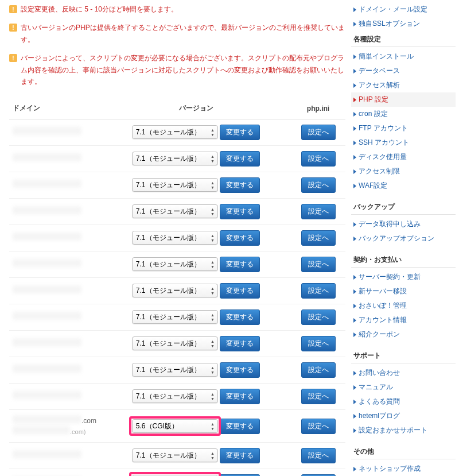  What do you see at coordinates (389, 24) in the screenshot?
I see `sidebar-link: 独自SSLオプション` at bounding box center [389, 24].